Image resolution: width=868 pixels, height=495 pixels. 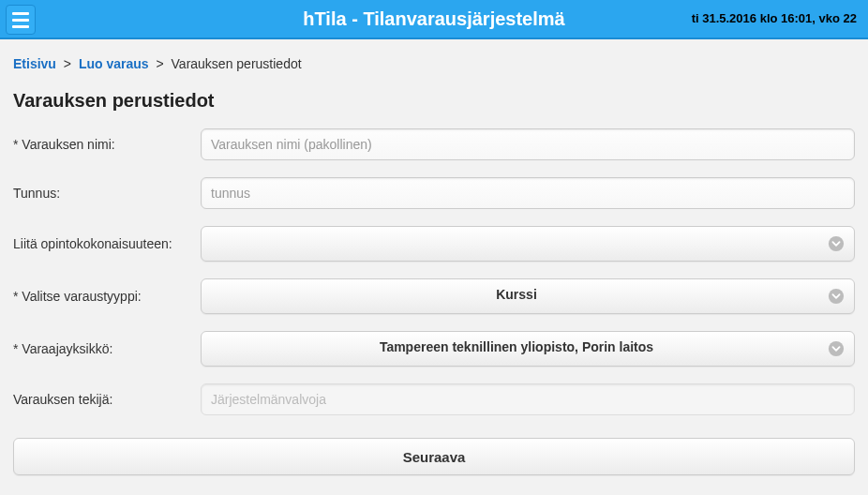 I want to click on unit-select: Tampereen teknillinen yliopisto, Porin l…, so click(x=528, y=349).